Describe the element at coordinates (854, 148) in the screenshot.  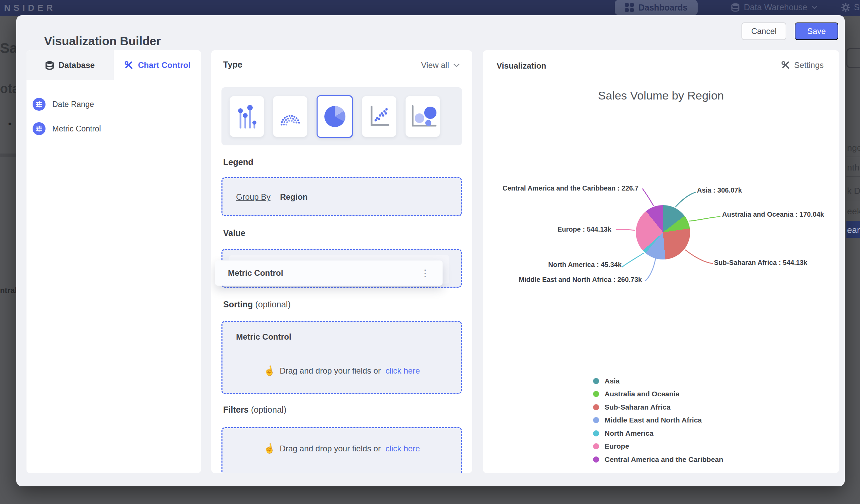
I see `bg-fragment-right-1: nge` at that location.